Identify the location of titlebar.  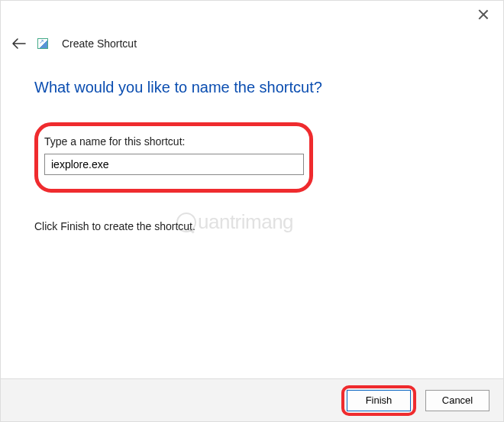
(252, 16).